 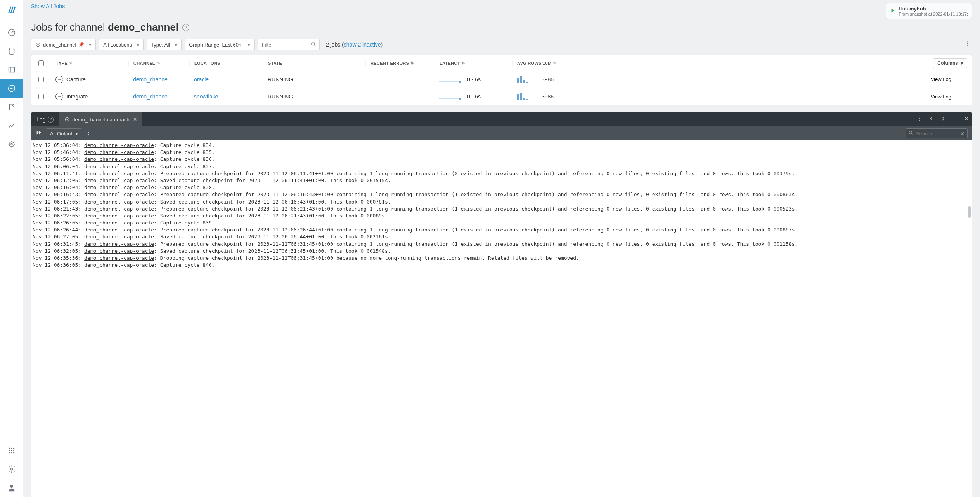 What do you see at coordinates (12, 248) in the screenshot?
I see `left-sidebar` at bounding box center [12, 248].